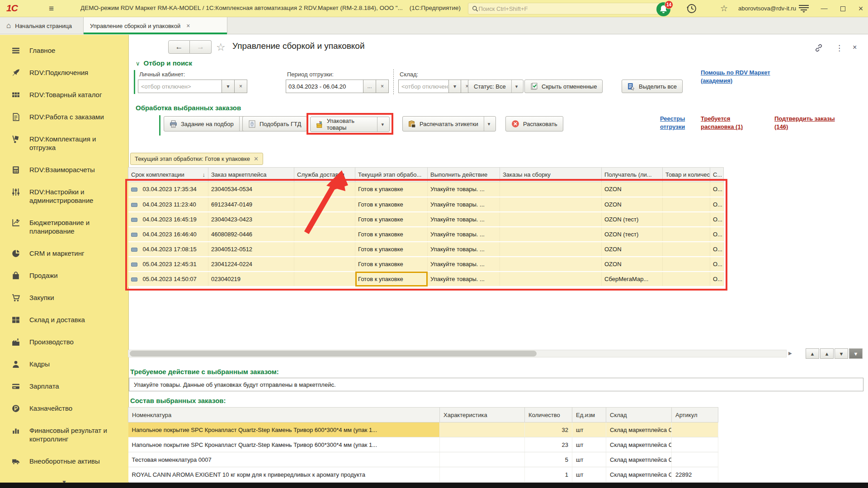 This screenshot has height=488, width=868. I want to click on back-button: ←, so click(179, 47).